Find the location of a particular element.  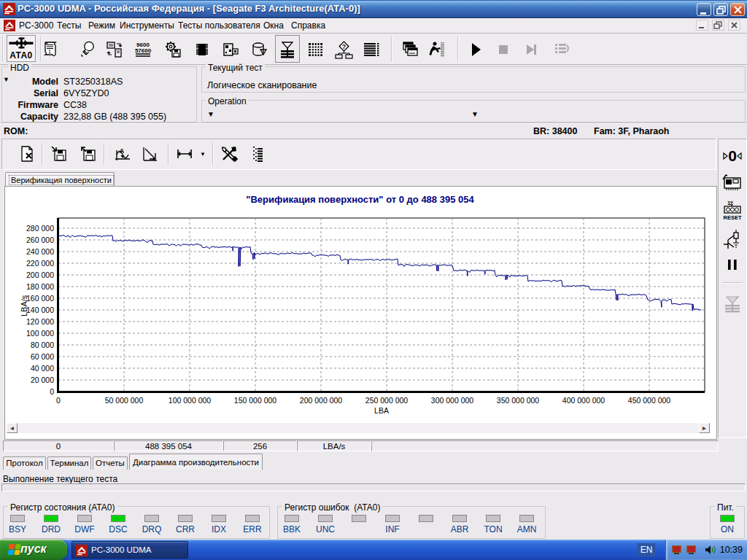

svg-text: A is located at coordinates (123, 151).